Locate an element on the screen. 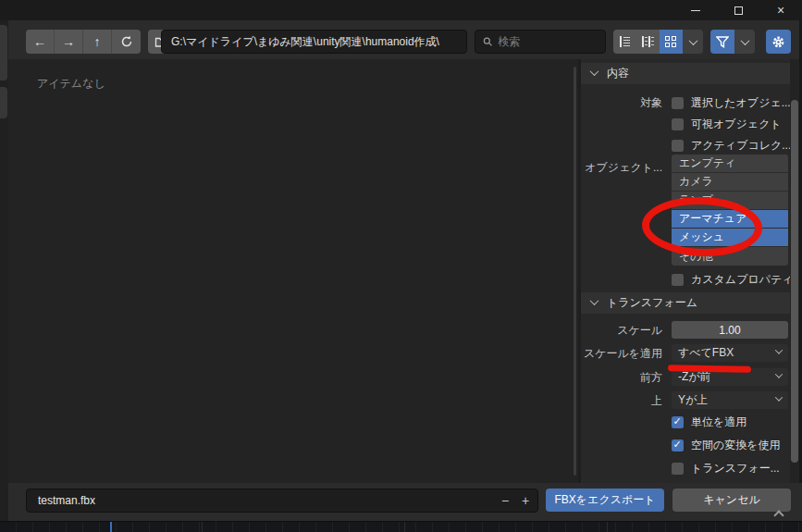 This screenshot has width=802, height=532. cancel-button-label: キャンセル is located at coordinates (731, 500).